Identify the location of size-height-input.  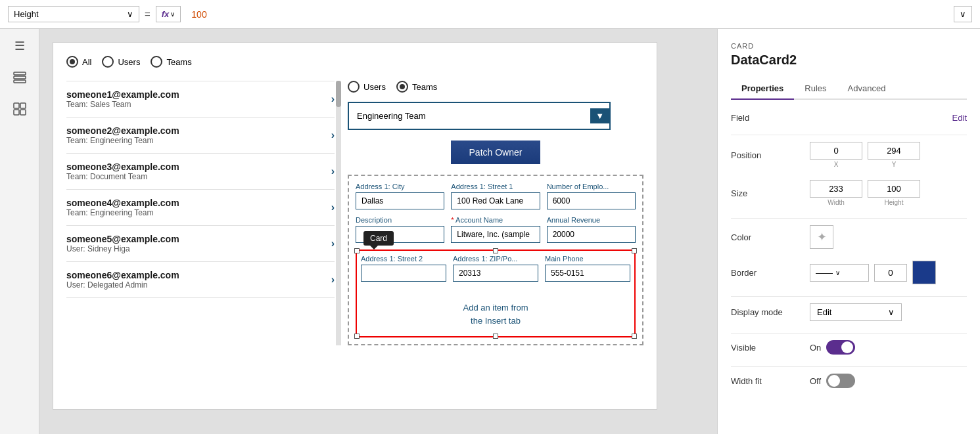
(894, 189).